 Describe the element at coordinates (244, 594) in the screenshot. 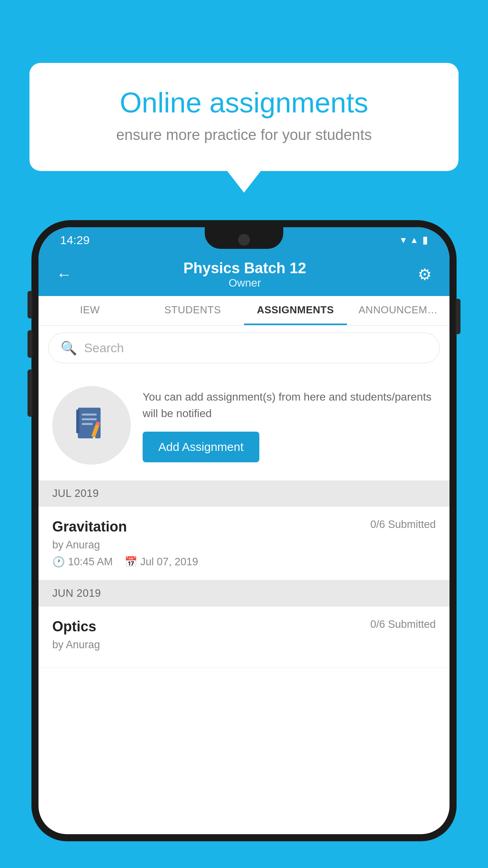

I see `section-header-jun: JUN 2019` at that location.